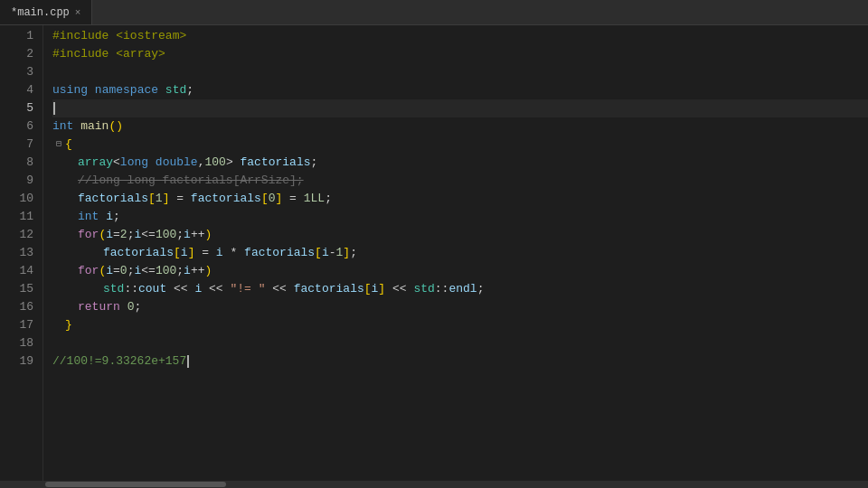  I want to click on code-line-14: for(i=0;i<=100;i++), so click(460, 271).